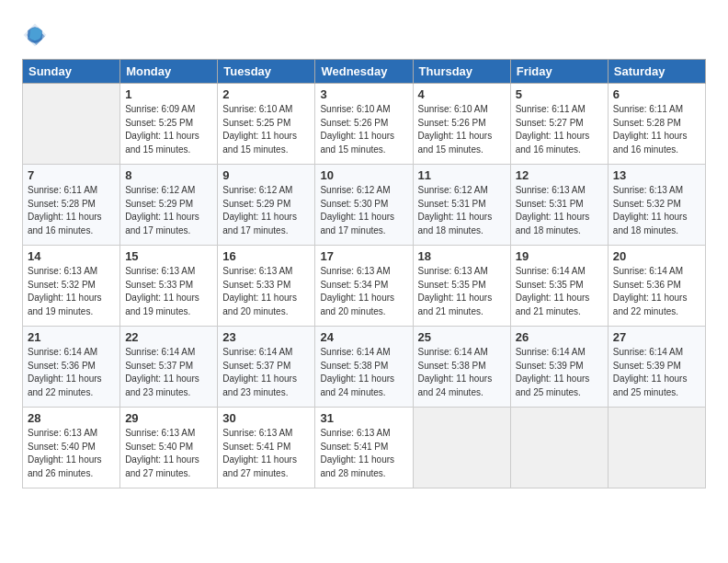 The image size is (728, 563). What do you see at coordinates (169, 175) in the screenshot?
I see `day-number: 8` at bounding box center [169, 175].